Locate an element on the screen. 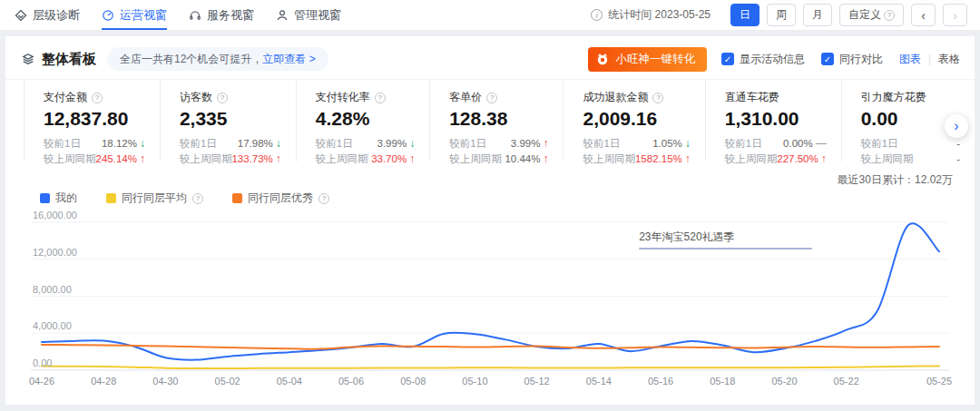 The width and height of the screenshot is (980, 411). peer-compare-checkbox: ✓ 同行对比 is located at coordinates (852, 60).